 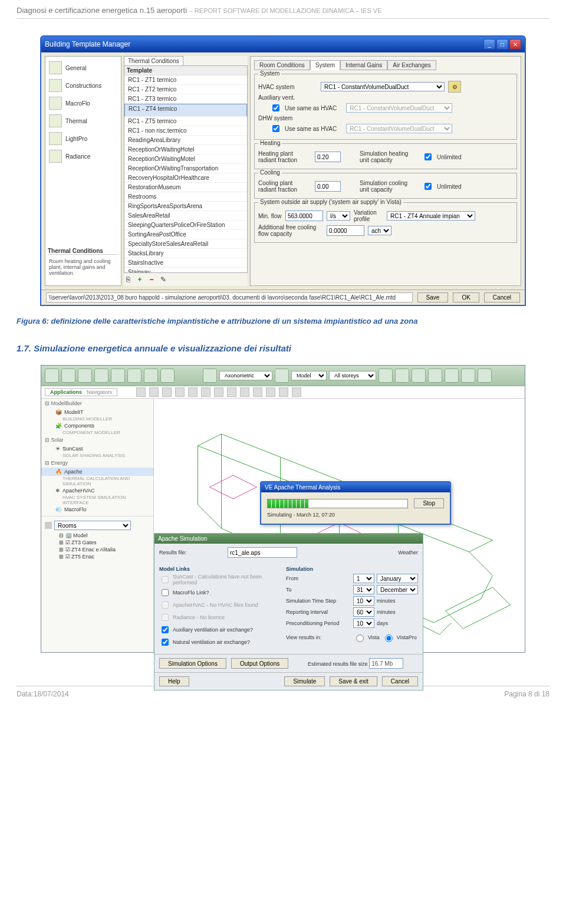 I want to click on add-free-unit: ach, so click(x=380, y=231).